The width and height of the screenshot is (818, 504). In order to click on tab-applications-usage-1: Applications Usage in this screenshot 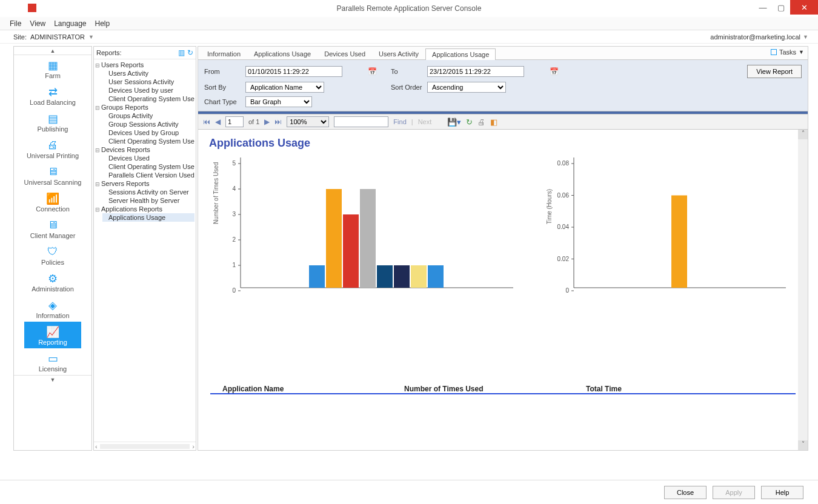, I will do `click(282, 53)`.